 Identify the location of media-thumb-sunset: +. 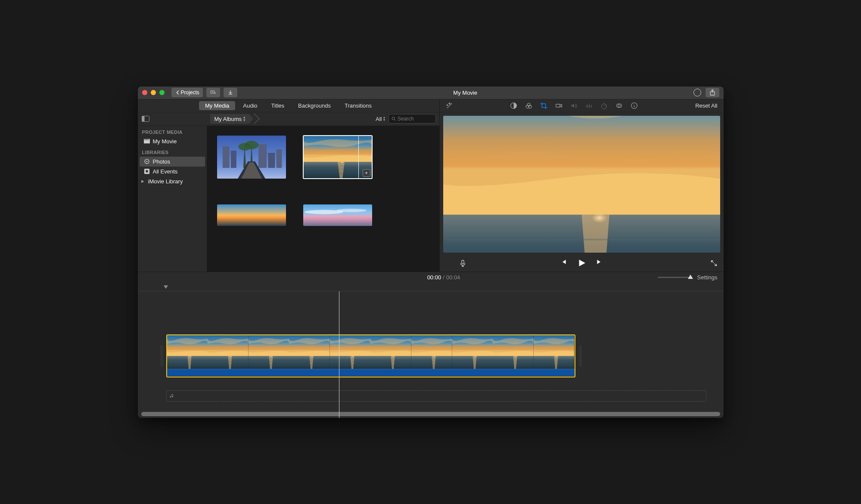
(338, 157).